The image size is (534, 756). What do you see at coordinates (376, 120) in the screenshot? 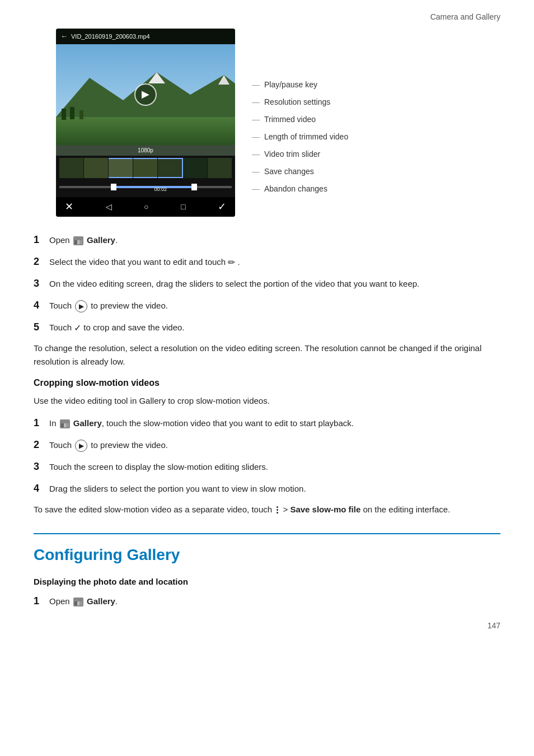
I see `label-trimmed-video: Trimmed video` at bounding box center [376, 120].